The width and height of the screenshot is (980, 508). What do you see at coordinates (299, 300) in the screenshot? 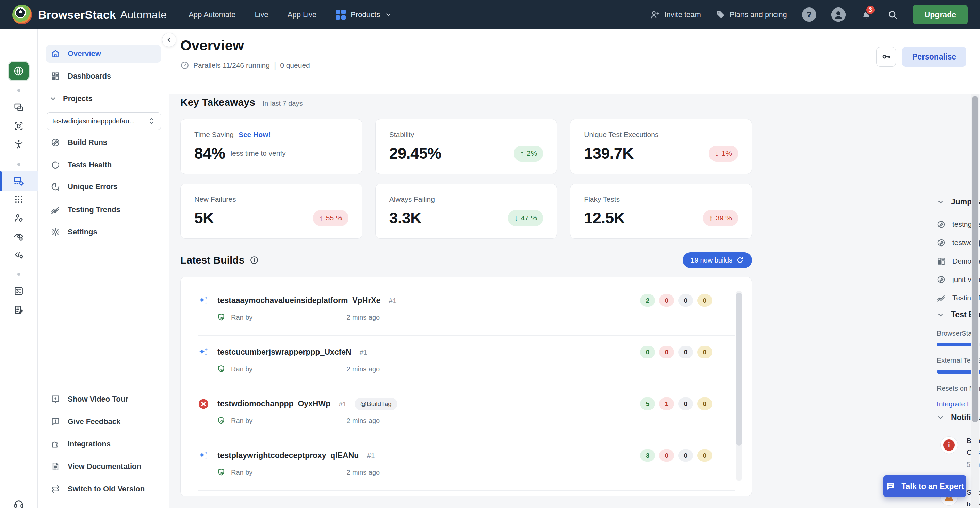
I see `build-name: testaaaymochavalueinsideplatform_VpHrXe` at bounding box center [299, 300].